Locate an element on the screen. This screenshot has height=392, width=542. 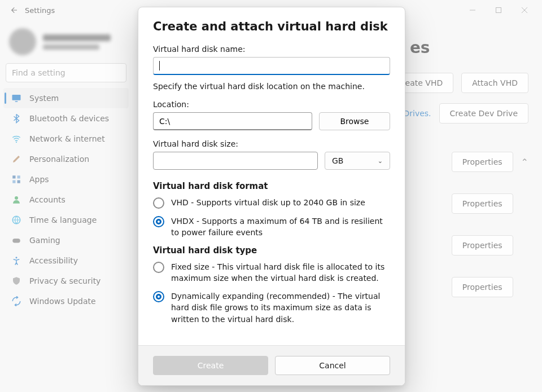
format-vhdx-label: VHDX - Supports a maximum of 64 TB and i… is located at coordinates (281, 227).